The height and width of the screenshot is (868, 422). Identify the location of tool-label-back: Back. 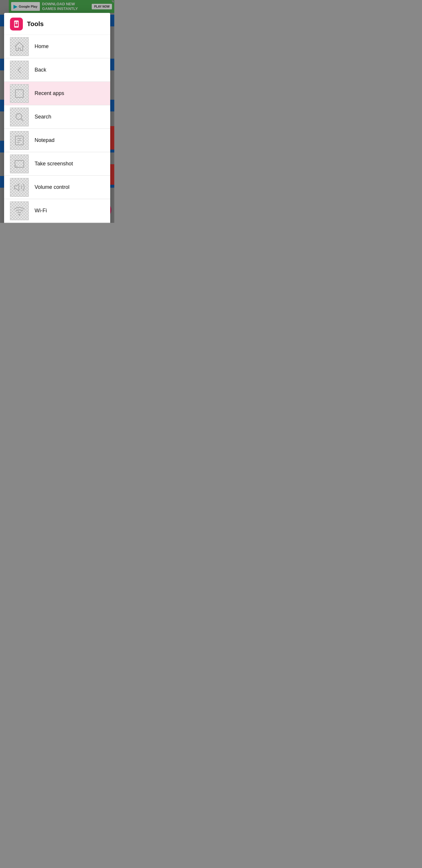
(40, 70).